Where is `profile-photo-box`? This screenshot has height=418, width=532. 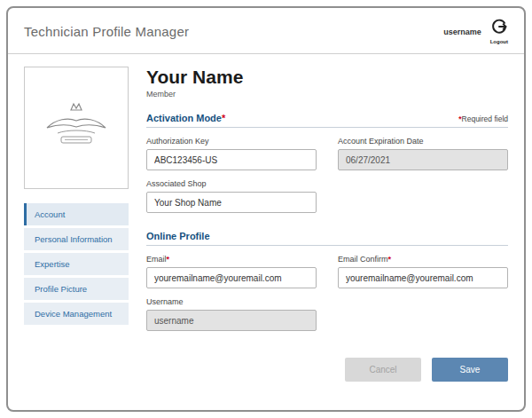
profile-photo-box is located at coordinates (76, 128).